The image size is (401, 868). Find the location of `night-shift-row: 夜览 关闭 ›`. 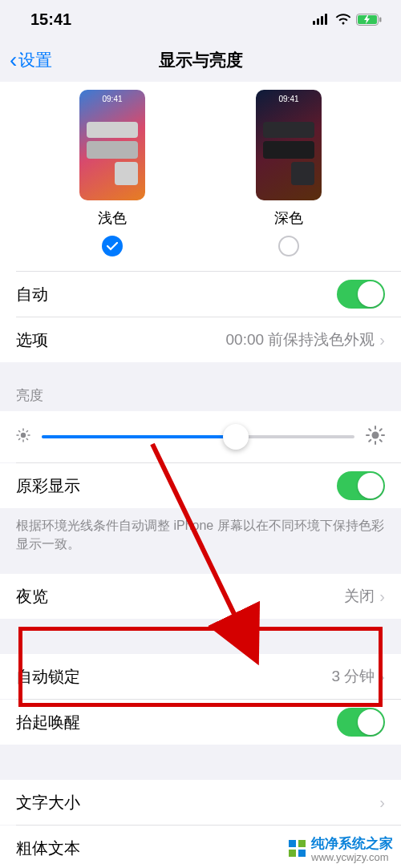

night-shift-row: 夜览 关闭 › is located at coordinates (200, 596).